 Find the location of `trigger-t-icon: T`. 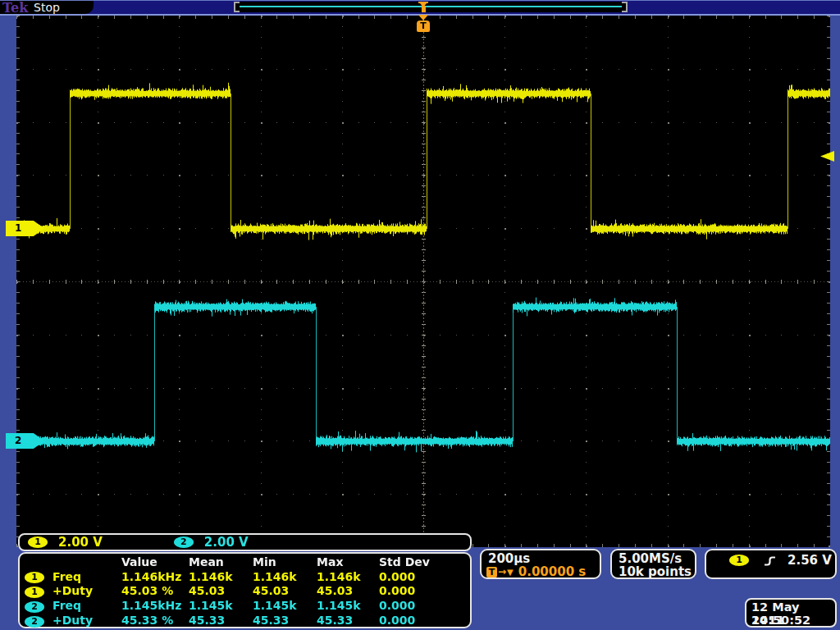

trigger-t-icon: T is located at coordinates (492, 573).